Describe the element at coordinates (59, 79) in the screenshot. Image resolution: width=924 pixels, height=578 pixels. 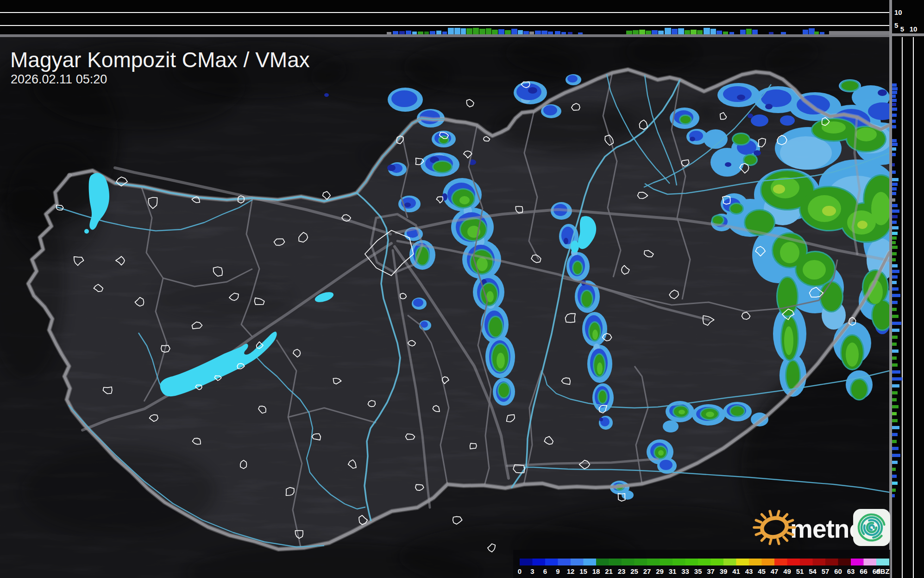
I see `timestamp: 2026.02.11 05:20` at that location.